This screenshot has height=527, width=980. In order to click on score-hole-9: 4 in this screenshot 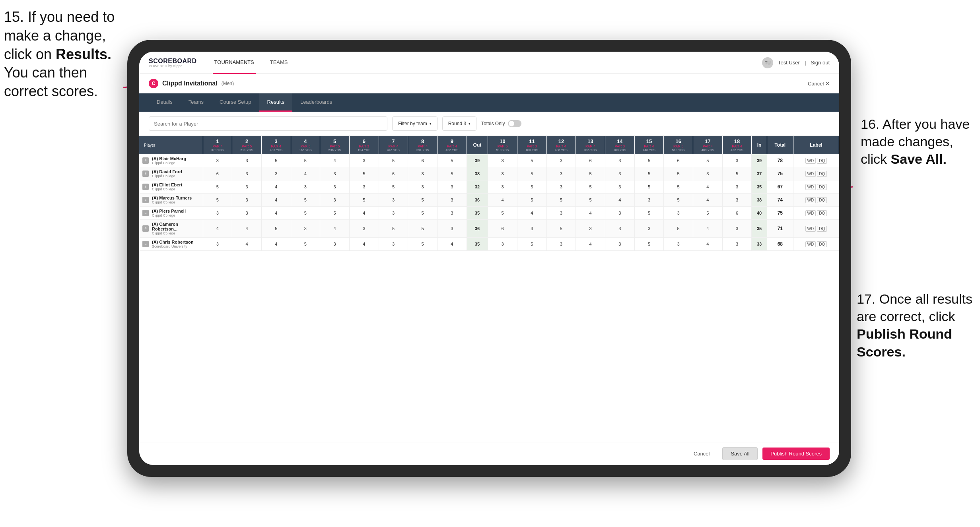, I will do `click(452, 244)`.